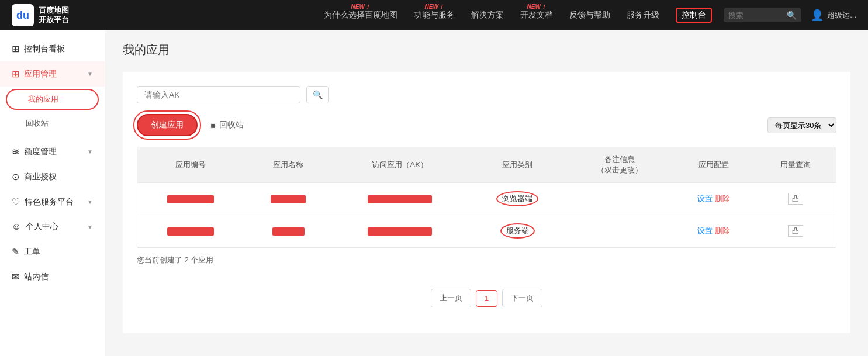  Describe the element at coordinates (400, 199) in the screenshot. I see `app-ak-redacted` at that location.